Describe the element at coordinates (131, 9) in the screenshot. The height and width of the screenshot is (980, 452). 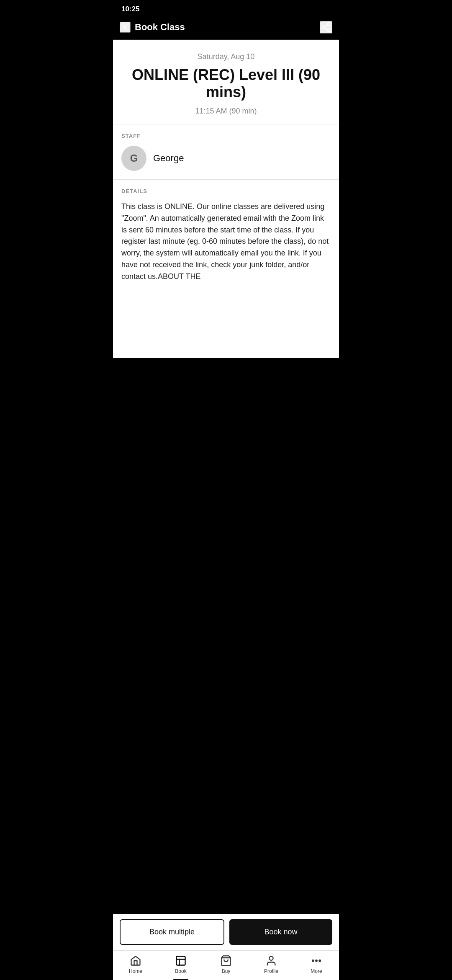
I see `status-time: 10:25` at that location.